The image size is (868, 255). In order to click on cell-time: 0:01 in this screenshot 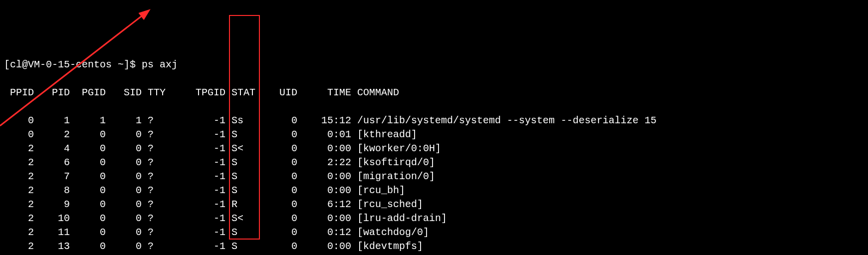, I will do `click(324, 135)`.